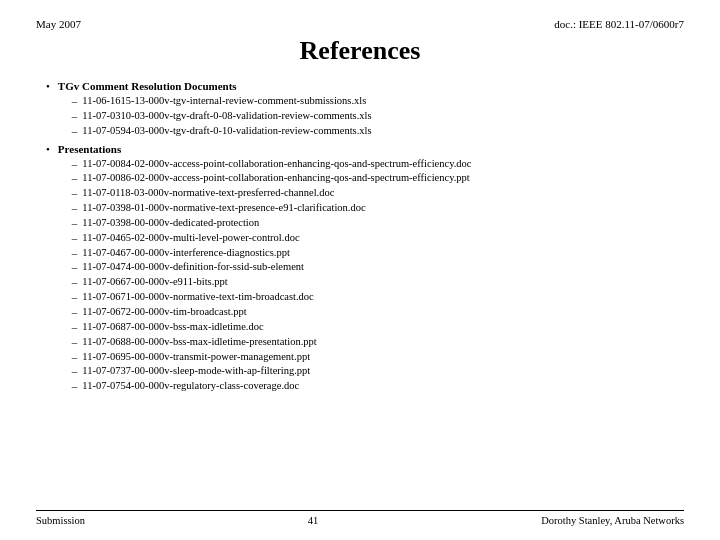  What do you see at coordinates (378, 194) in the screenshot?
I see `list-item: – 11-07-0118-03-000v-normative-text-pres…` at bounding box center [378, 194].